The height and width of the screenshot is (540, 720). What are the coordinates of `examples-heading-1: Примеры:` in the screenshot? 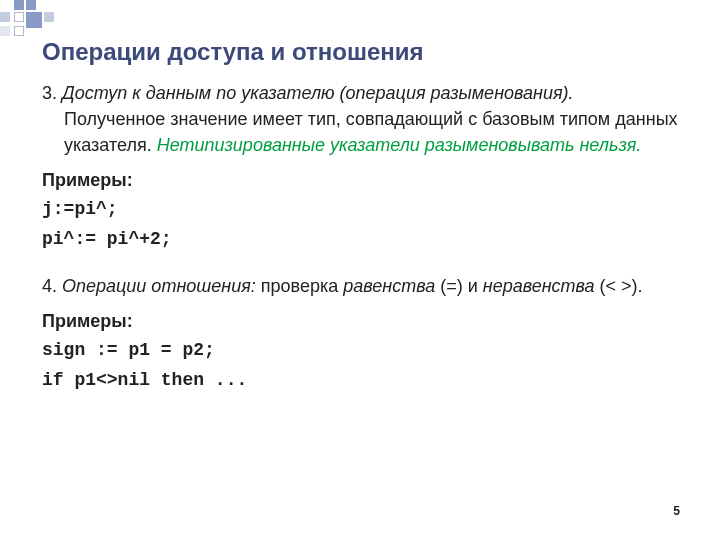 It's located at (364, 180).